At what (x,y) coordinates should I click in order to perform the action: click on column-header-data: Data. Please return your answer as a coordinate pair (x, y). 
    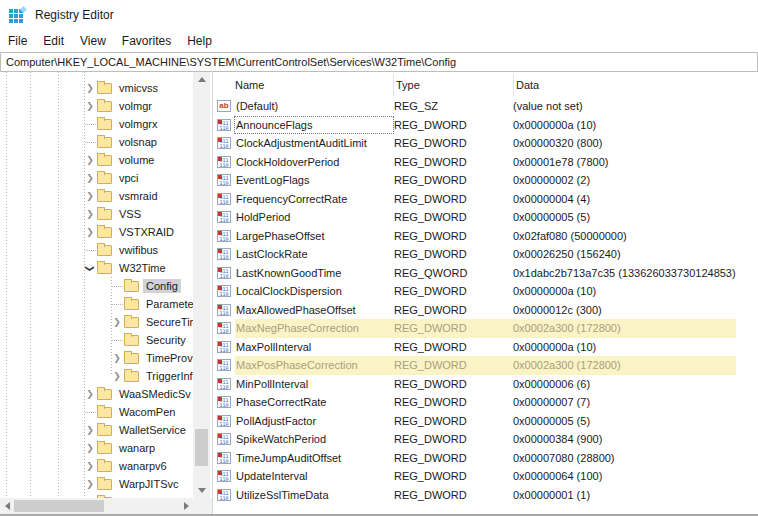
    Looking at the image, I should click on (636, 85).